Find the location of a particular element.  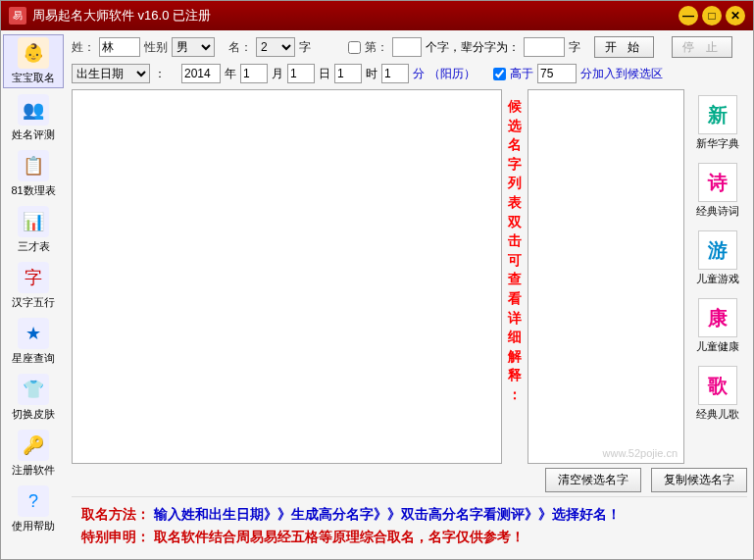

footer-l2-prefix: 特别申明： is located at coordinates (116, 536).